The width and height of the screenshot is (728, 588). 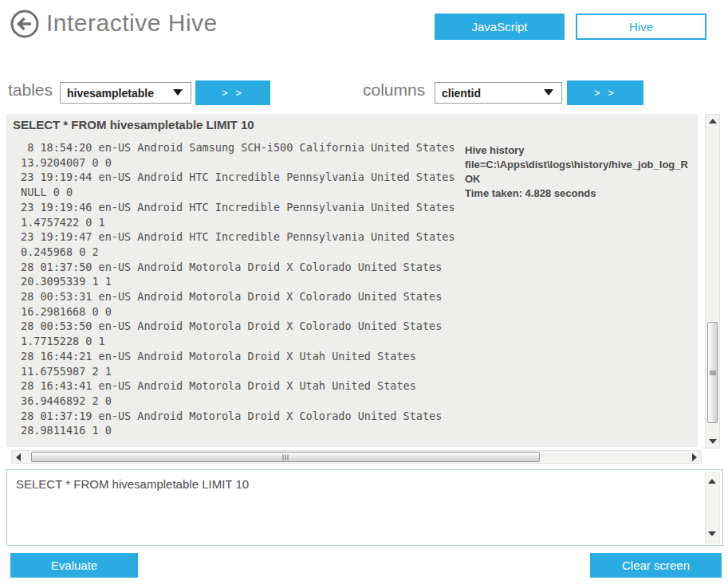 What do you see at coordinates (499, 27) in the screenshot?
I see `javascript-mode-button: JavaScript` at bounding box center [499, 27].